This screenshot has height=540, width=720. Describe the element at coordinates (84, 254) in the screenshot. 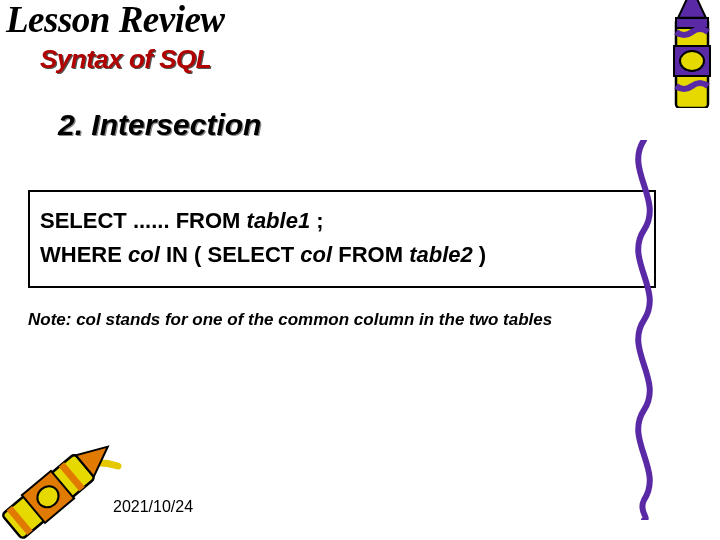

I see `code-text: WHERE` at that location.